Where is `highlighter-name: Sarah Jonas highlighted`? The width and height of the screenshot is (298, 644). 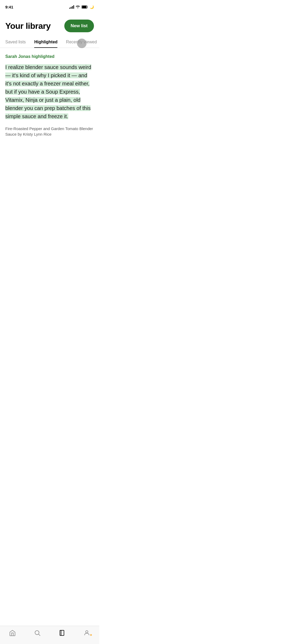 highlighter-name: Sarah Jonas highlighted is located at coordinates (50, 57).